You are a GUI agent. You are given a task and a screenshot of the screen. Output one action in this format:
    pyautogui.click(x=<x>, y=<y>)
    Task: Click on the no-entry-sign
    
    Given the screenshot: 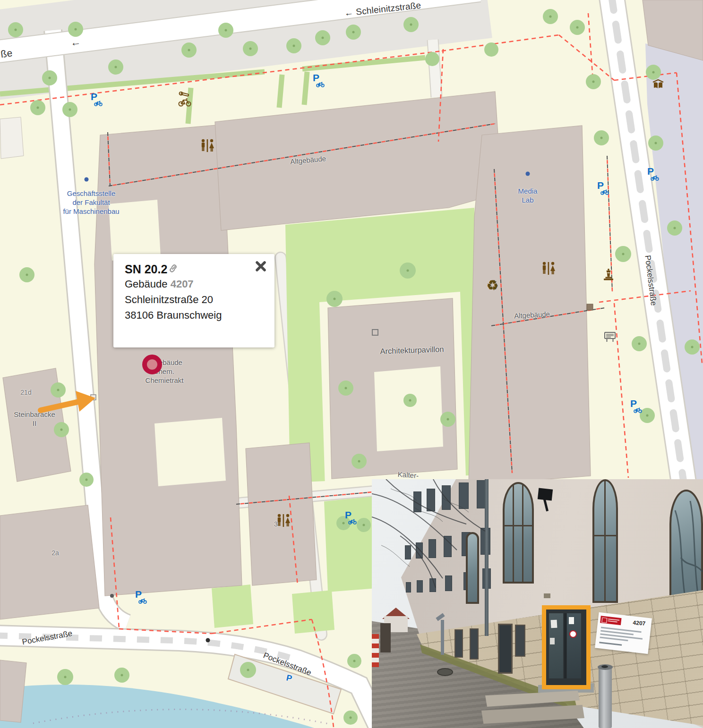 What is the action you would take?
    pyautogui.click(x=573, y=634)
    